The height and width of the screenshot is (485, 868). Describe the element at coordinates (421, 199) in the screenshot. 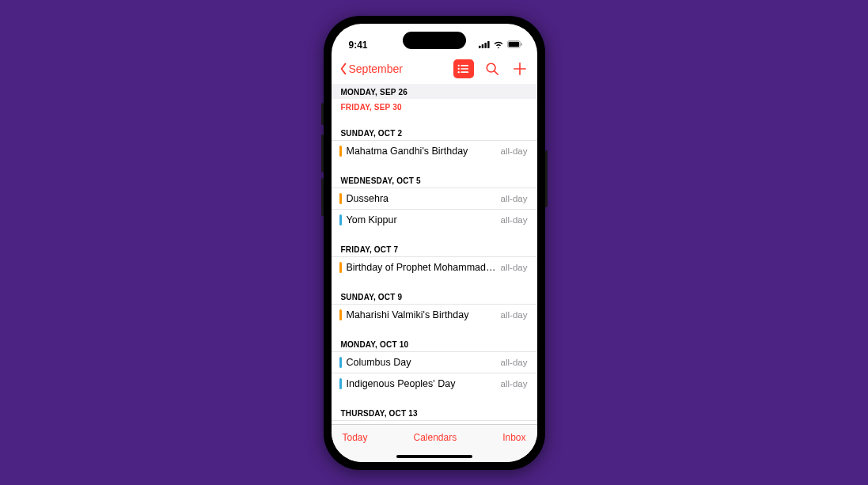

I see `event-title: Dussehra` at that location.